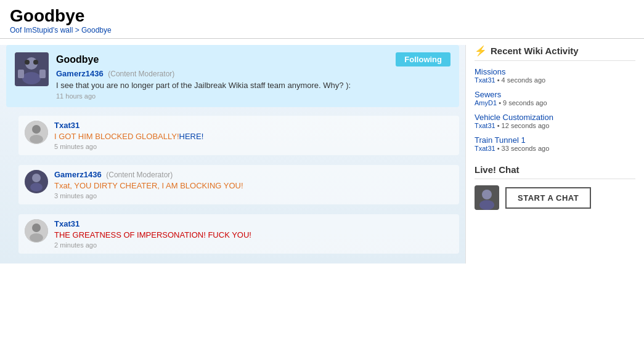 This screenshot has height=338, width=644. Describe the element at coordinates (555, 140) in the screenshot. I see `activity-page-link-4: Train Tunnel 1` at that location.